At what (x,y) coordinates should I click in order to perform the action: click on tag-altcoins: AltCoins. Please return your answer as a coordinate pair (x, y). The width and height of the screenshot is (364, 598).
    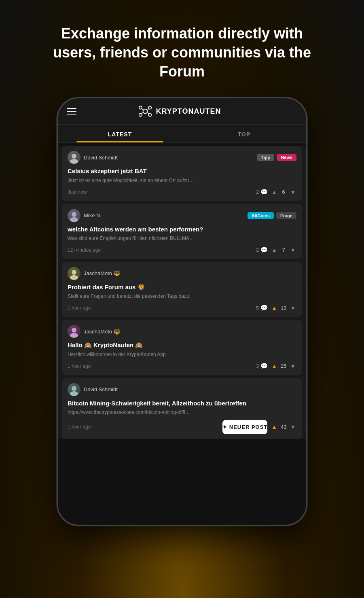
    Looking at the image, I should click on (260, 216).